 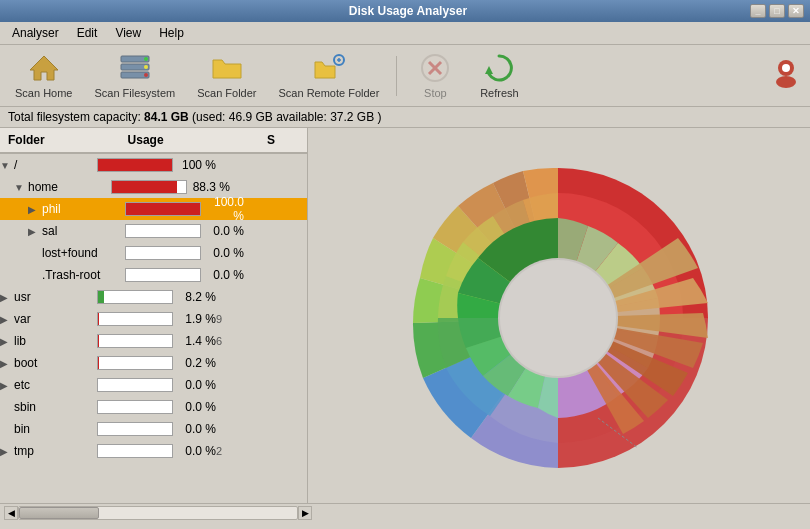 I want to click on toolbar-separator, so click(x=396, y=76).